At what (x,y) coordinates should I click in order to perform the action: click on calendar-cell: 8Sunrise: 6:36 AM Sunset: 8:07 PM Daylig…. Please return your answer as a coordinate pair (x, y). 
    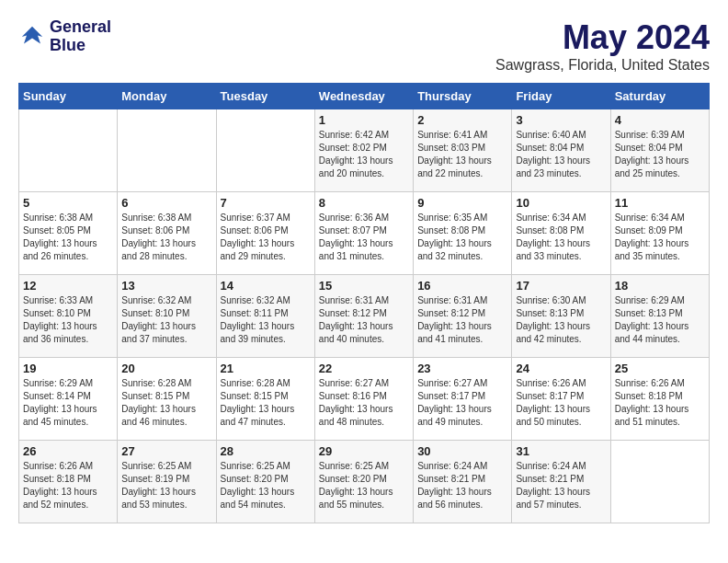
    Looking at the image, I should click on (364, 234).